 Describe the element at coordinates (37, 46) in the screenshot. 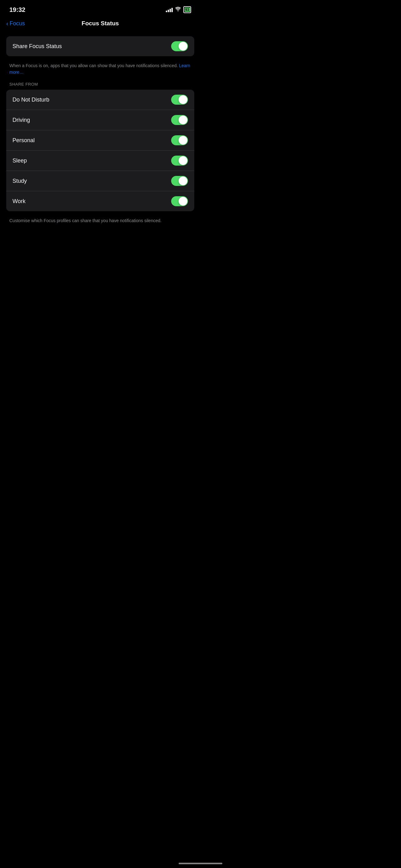

I see `share-focus-label: Share Focus Status` at that location.